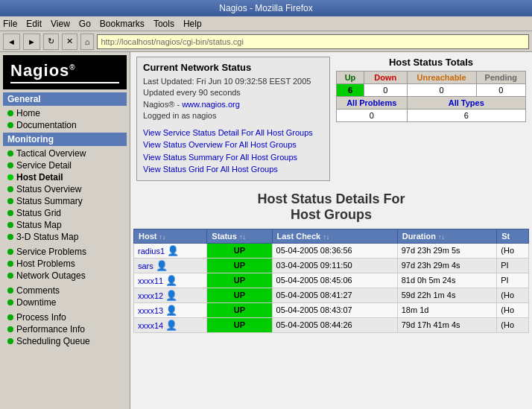 This screenshot has height=409, width=532. What do you see at coordinates (313, 42) in the screenshot?
I see `address-bar` at bounding box center [313, 42].